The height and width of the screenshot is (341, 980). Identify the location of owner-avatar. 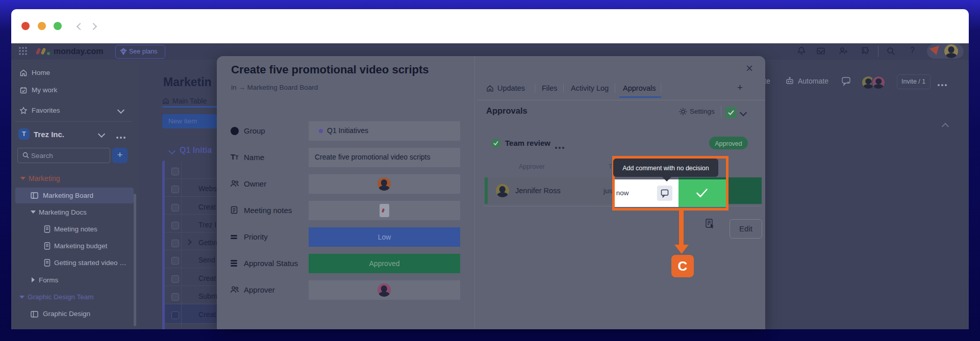
(384, 184).